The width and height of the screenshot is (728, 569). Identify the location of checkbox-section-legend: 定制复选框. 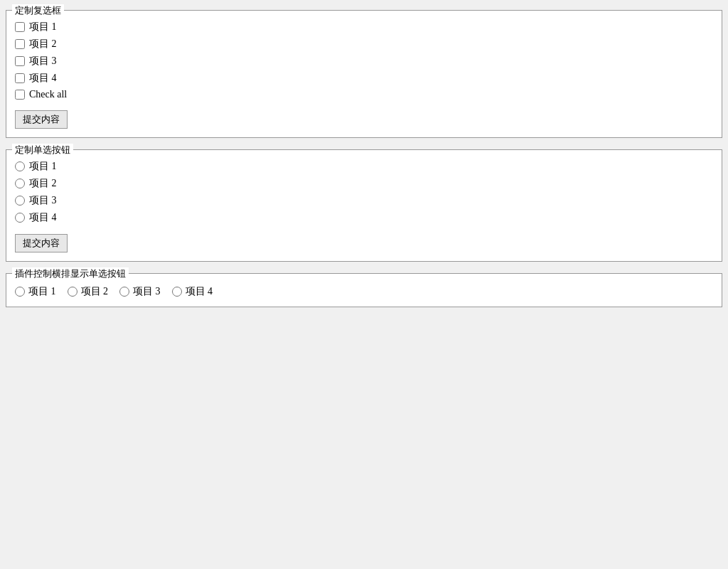
(38, 11).